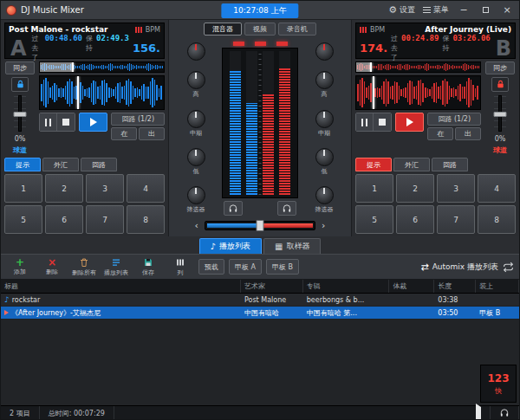 The width and height of the screenshot is (520, 420). Describe the element at coordinates (84, 267) in the screenshot. I see `delete-all-button: 删除所有` at that location.